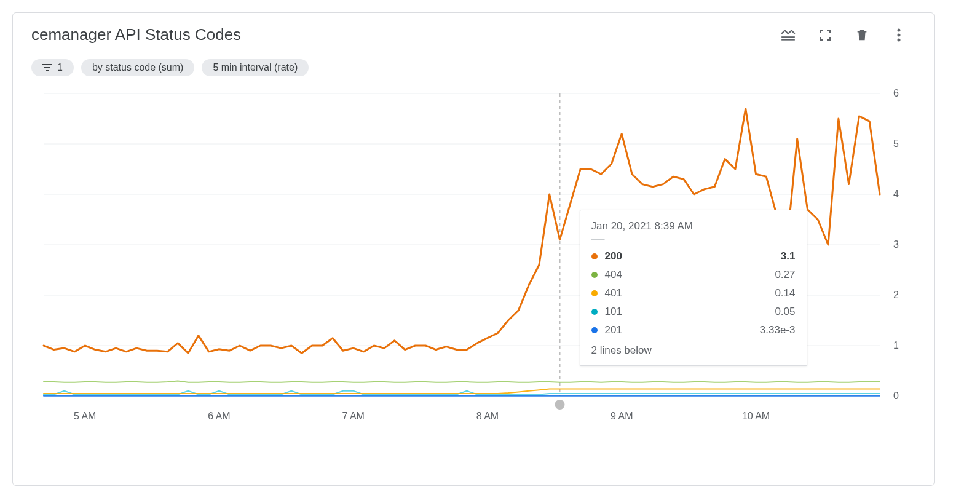  What do you see at coordinates (784, 275) in the screenshot?
I see `tooltip-series-value: 0.27` at bounding box center [784, 275].